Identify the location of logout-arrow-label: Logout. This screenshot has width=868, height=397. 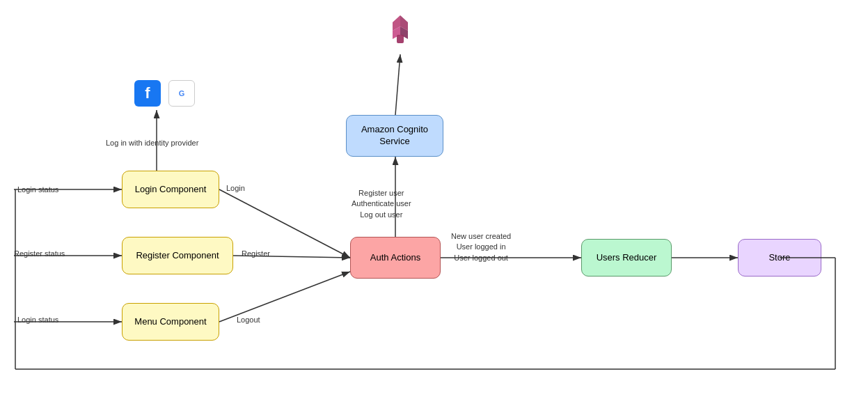
(248, 320).